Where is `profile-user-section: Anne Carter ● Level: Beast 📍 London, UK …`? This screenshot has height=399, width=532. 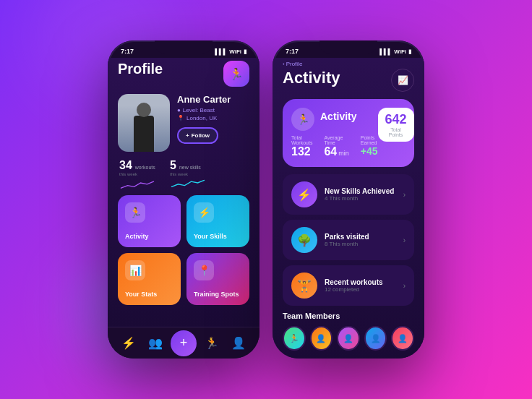 profile-user-section: Anne Carter ● Level: Beast 📍 London, UK … is located at coordinates (184, 123).